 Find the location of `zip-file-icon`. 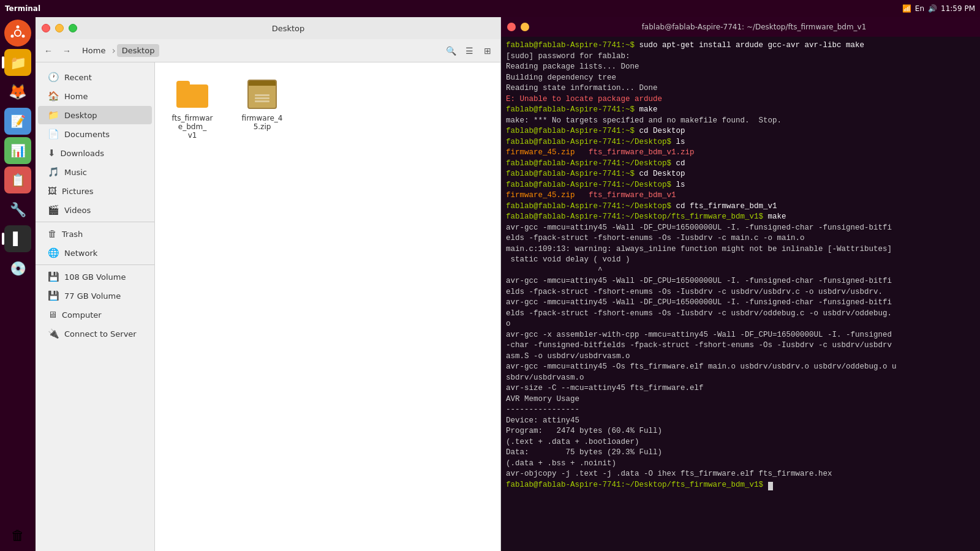

zip-file-icon is located at coordinates (262, 94).